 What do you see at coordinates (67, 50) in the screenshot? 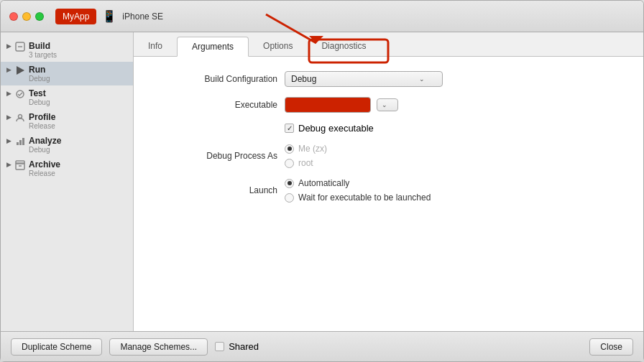
I see `sidebar-item-build: ▶ Build 3 targets` at bounding box center [67, 50].